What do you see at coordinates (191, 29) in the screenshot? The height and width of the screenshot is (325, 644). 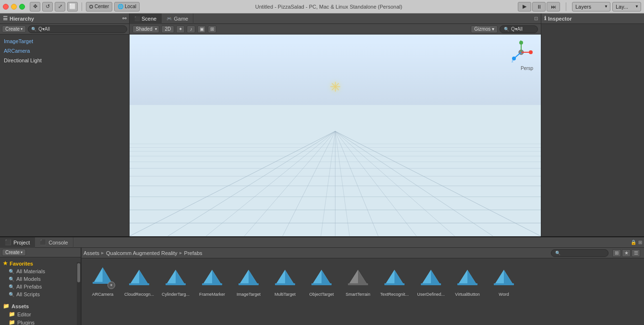 I see `audio-btn: ♪` at bounding box center [191, 29].